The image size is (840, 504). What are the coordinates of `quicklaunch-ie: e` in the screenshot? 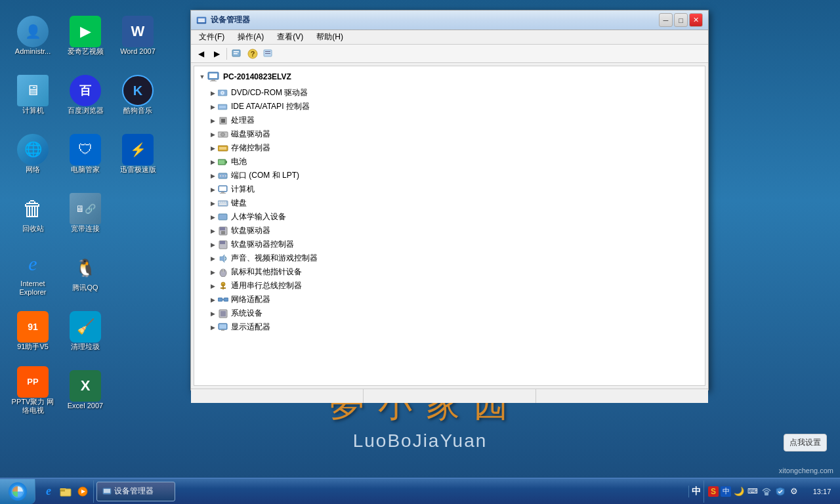 It's located at (49, 492).